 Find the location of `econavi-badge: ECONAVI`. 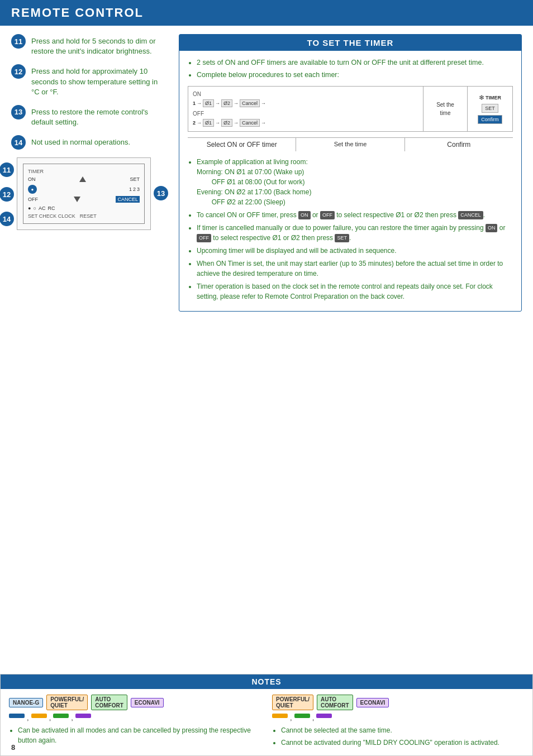

econavi-badge: ECONAVI is located at coordinates (147, 702).